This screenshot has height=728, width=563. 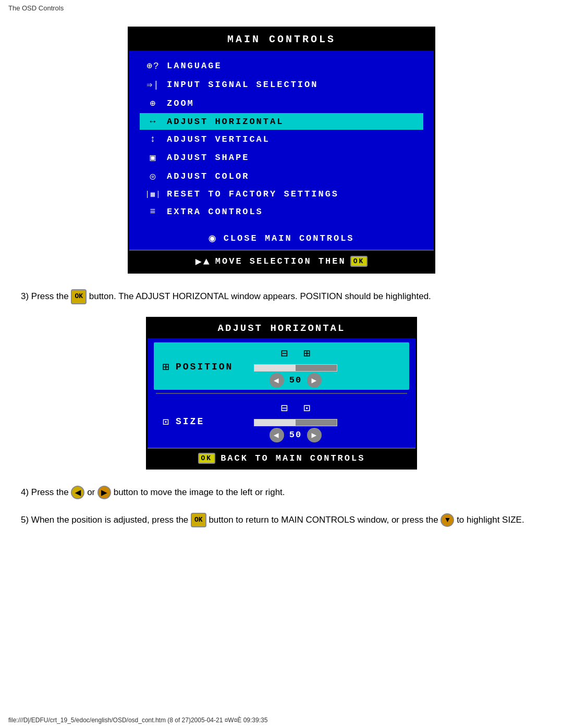 What do you see at coordinates (153, 84) in the screenshot?
I see `input-signal-icon: ⇒|` at bounding box center [153, 84].